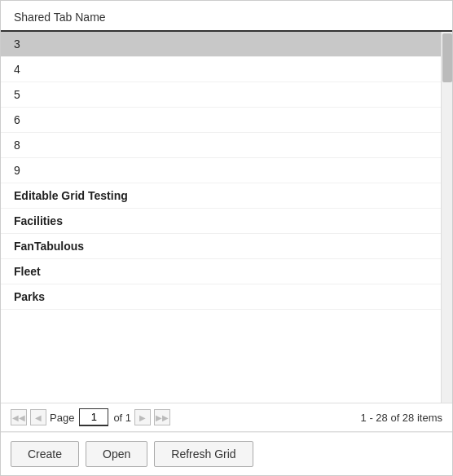  I want to click on create-button: Create, so click(45, 454).